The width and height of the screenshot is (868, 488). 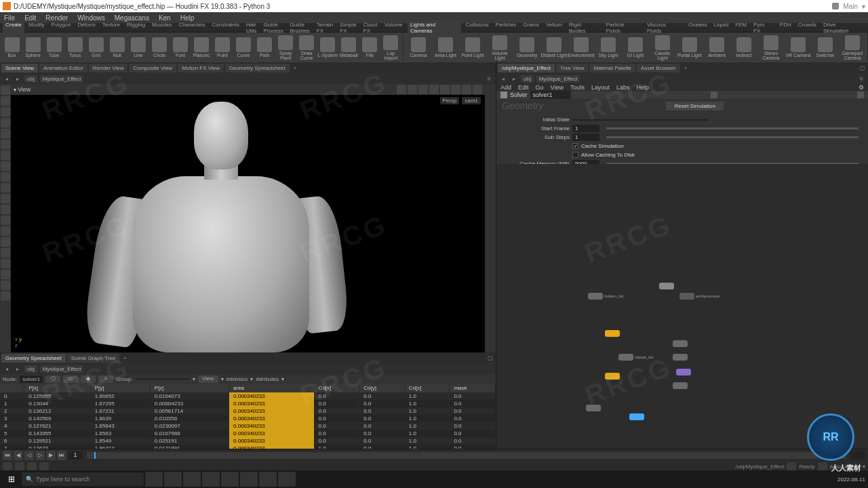 What do you see at coordinates (506, 28) in the screenshot?
I see `shelf-tab: Particles` at bounding box center [506, 28].